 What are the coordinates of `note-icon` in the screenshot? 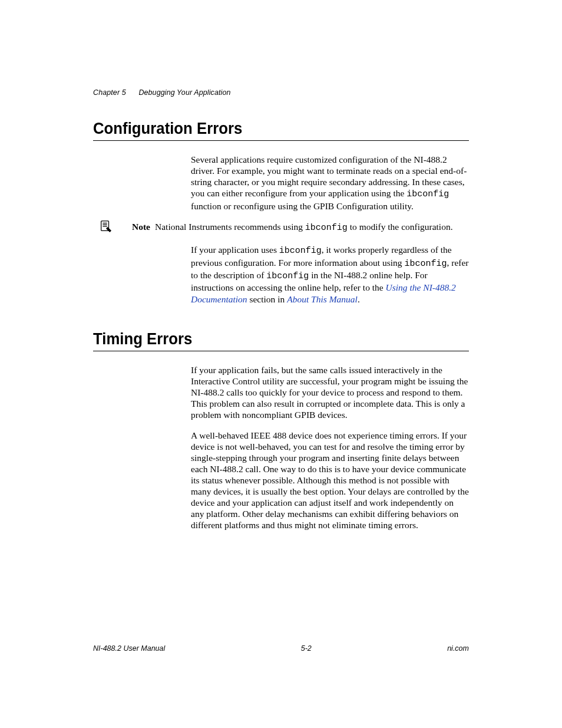 It's located at (105, 226).